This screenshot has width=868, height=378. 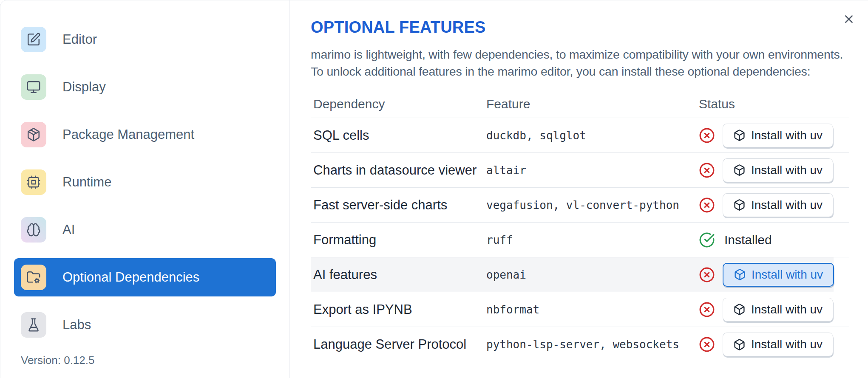 I want to click on version-label: Version: 0.12.5, so click(x=58, y=360).